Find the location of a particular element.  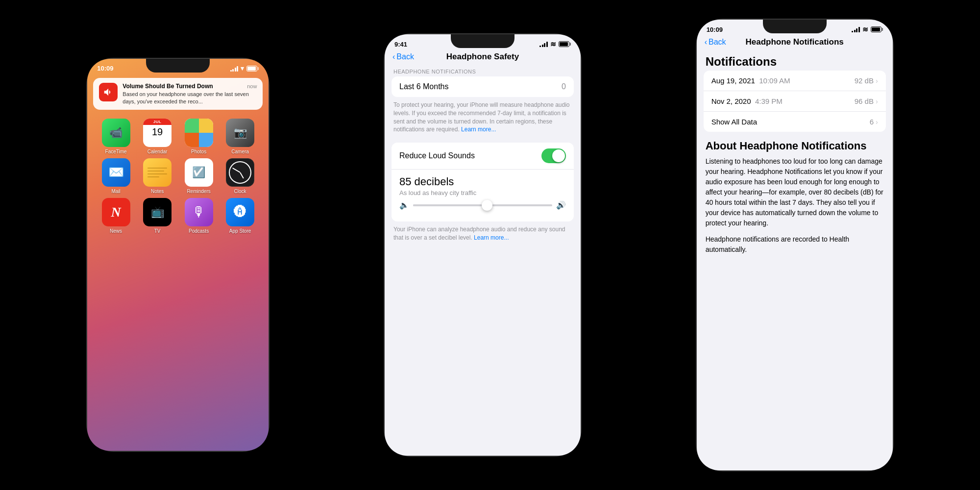

app-appstore: 🅐 App Store is located at coordinates (240, 216).